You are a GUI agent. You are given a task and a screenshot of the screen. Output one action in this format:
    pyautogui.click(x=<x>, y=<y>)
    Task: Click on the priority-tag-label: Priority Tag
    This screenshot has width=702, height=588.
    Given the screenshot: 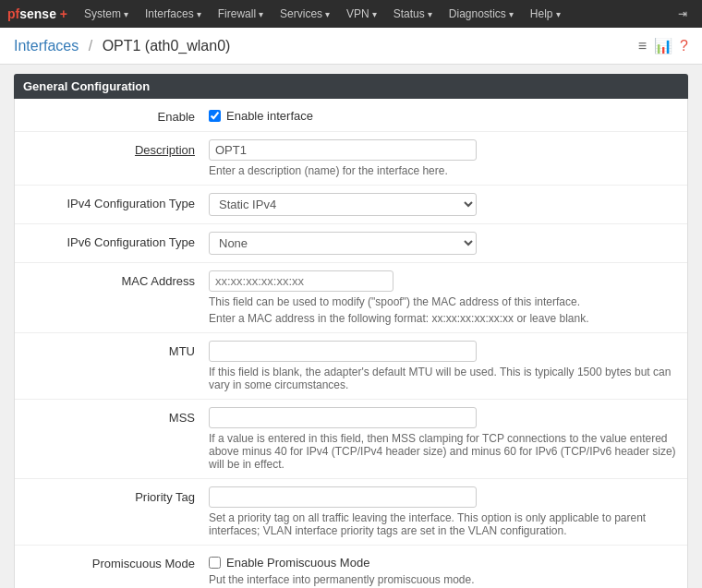 What is the action you would take?
    pyautogui.click(x=116, y=495)
    